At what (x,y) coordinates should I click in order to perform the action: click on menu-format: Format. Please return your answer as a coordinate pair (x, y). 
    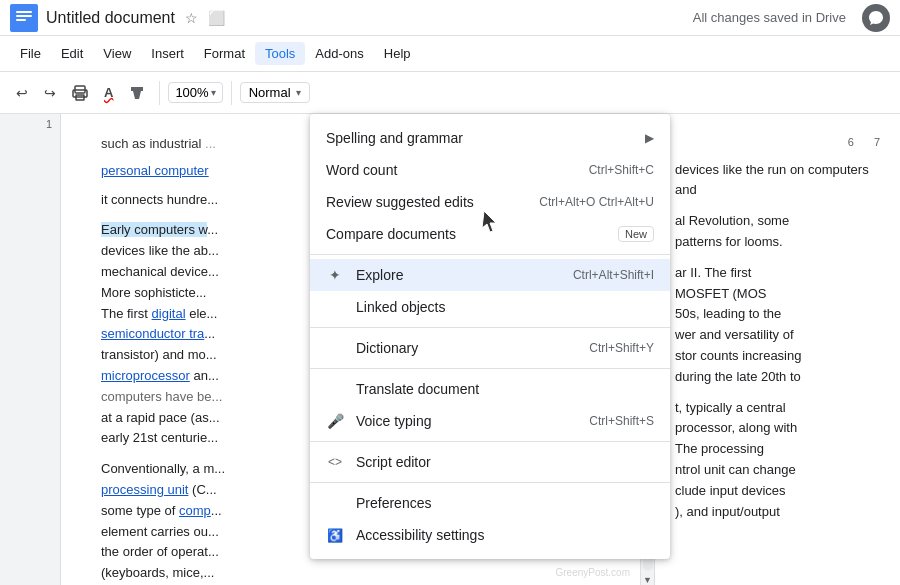
    Looking at the image, I should click on (224, 54).